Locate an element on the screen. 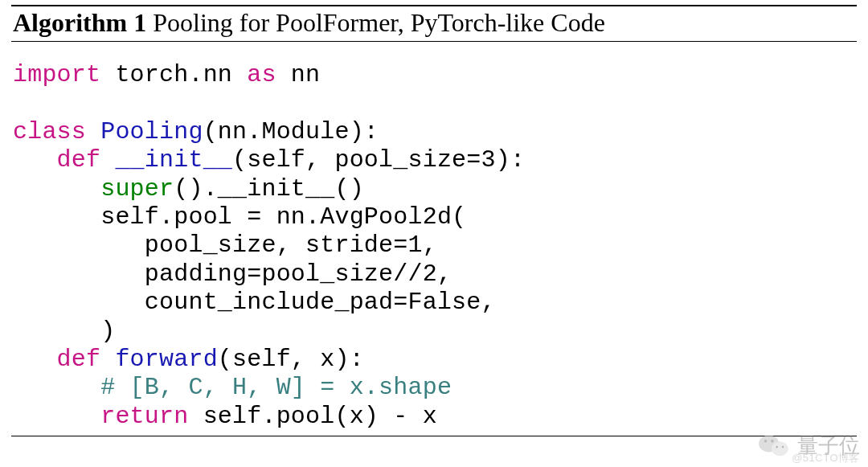  code-text: count_include_pad=False, is located at coordinates (254, 302).